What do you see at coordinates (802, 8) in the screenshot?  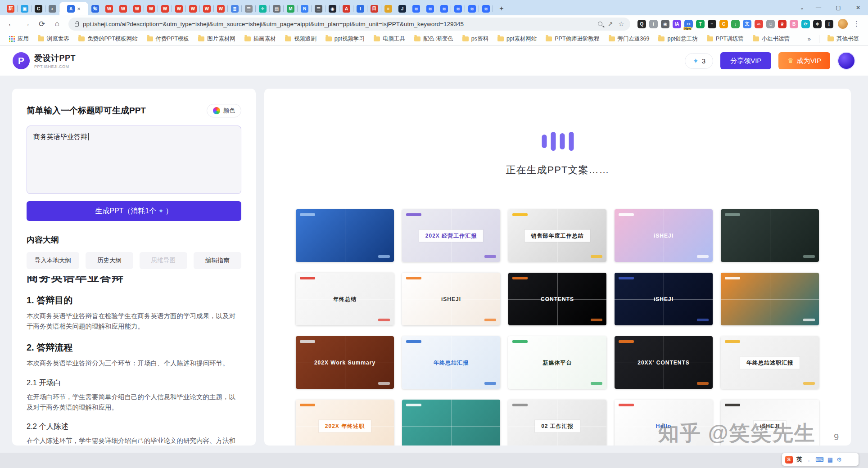 I see `tab-search-chevron-icon: ⌄` at bounding box center [802, 8].